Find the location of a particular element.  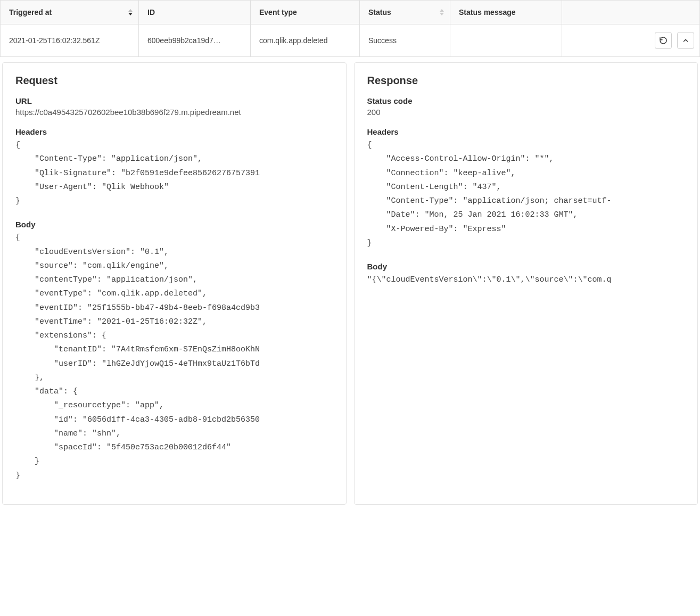

cell-actions is located at coordinates (631, 40).